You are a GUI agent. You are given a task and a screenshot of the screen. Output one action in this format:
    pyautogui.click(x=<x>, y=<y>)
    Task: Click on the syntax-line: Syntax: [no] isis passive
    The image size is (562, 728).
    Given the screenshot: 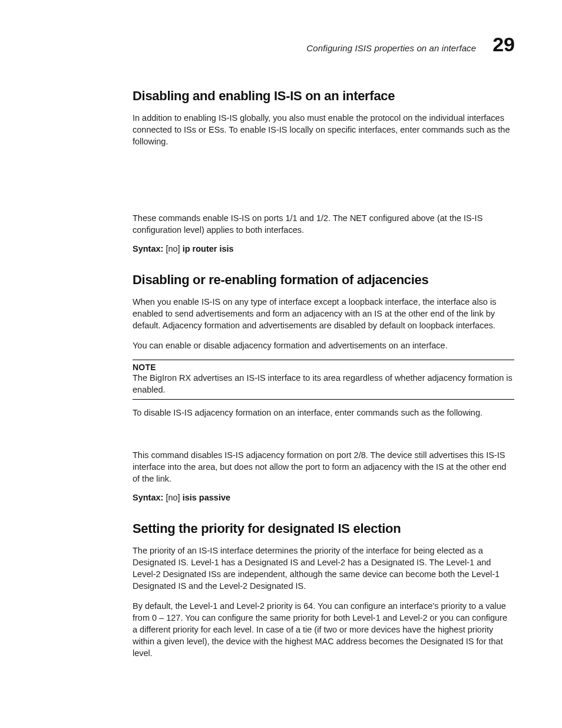 What is the action you would take?
    pyautogui.click(x=324, y=498)
    